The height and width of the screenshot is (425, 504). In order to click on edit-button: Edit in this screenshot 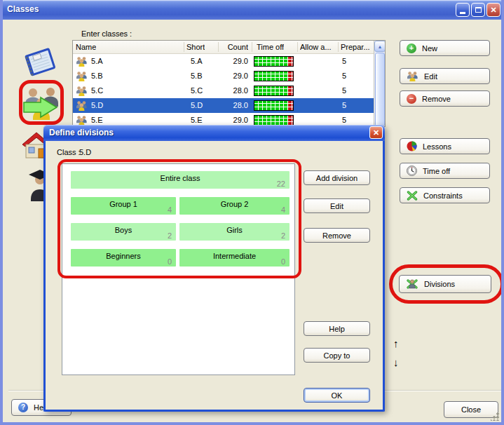, I will do `click(444, 76)`.